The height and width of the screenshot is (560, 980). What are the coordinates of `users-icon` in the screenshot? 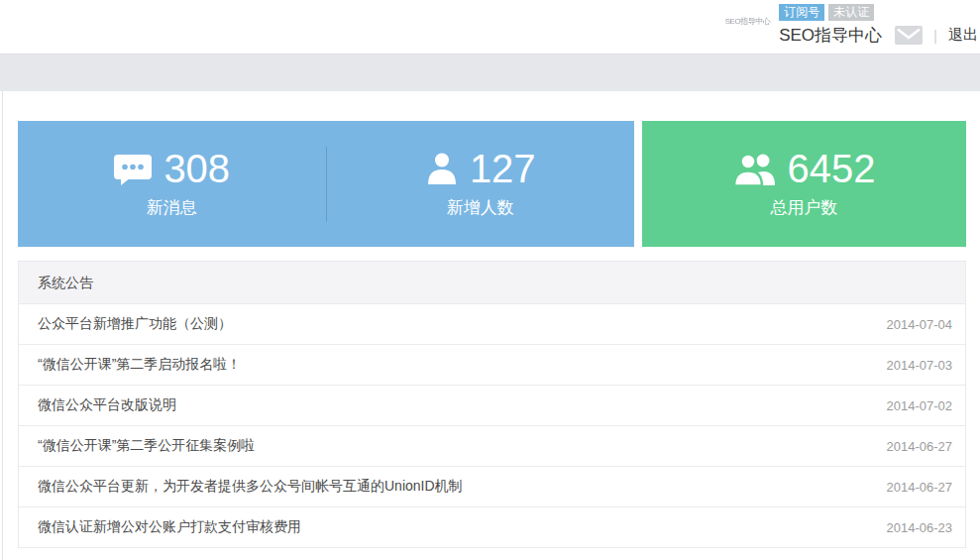 It's located at (755, 168).